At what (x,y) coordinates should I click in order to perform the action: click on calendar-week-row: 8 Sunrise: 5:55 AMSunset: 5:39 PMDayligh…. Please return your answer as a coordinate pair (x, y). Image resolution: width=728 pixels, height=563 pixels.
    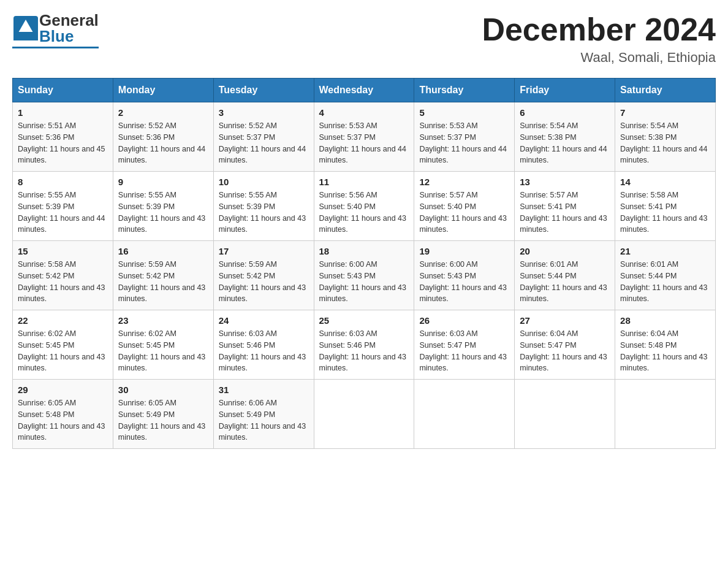
    Looking at the image, I should click on (364, 206).